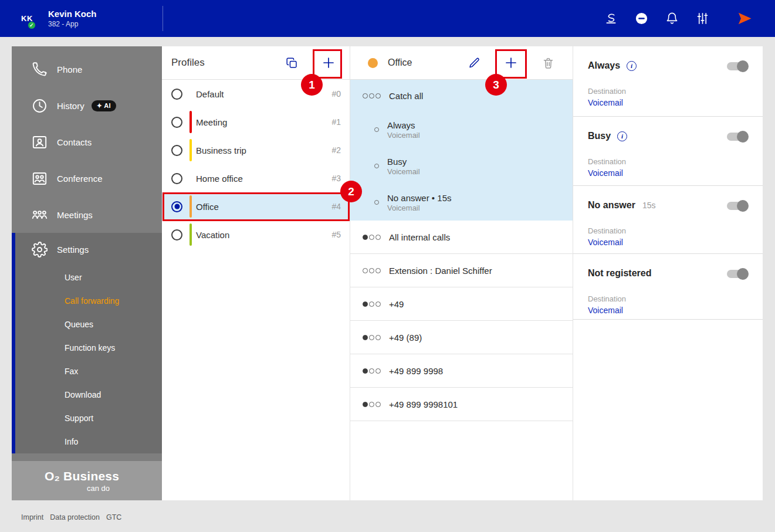 The image size is (775, 532). What do you see at coordinates (70, 106) in the screenshot?
I see `sidebar-item-label: History` at bounding box center [70, 106].